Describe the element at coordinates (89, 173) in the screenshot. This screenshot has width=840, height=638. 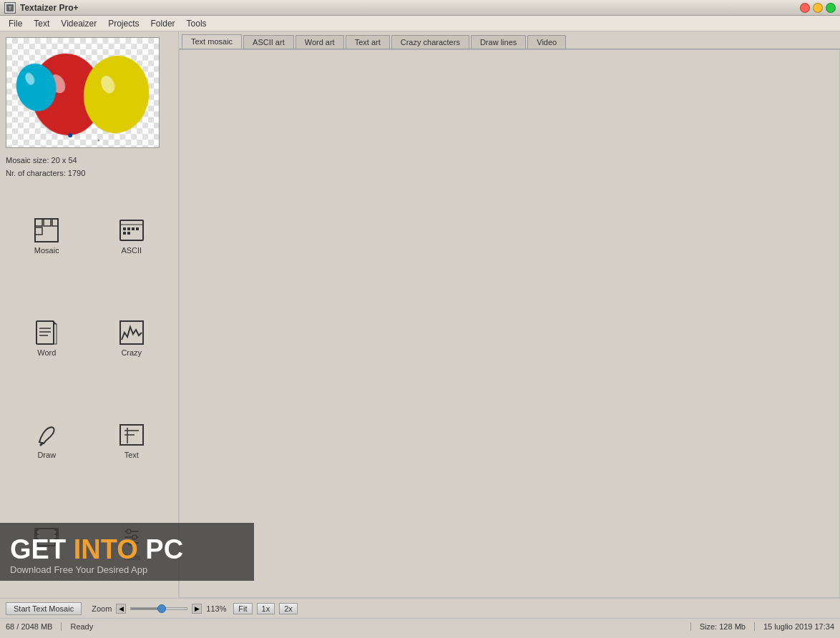
I see `nr-characters: Nr. of characters: 1790` at that location.